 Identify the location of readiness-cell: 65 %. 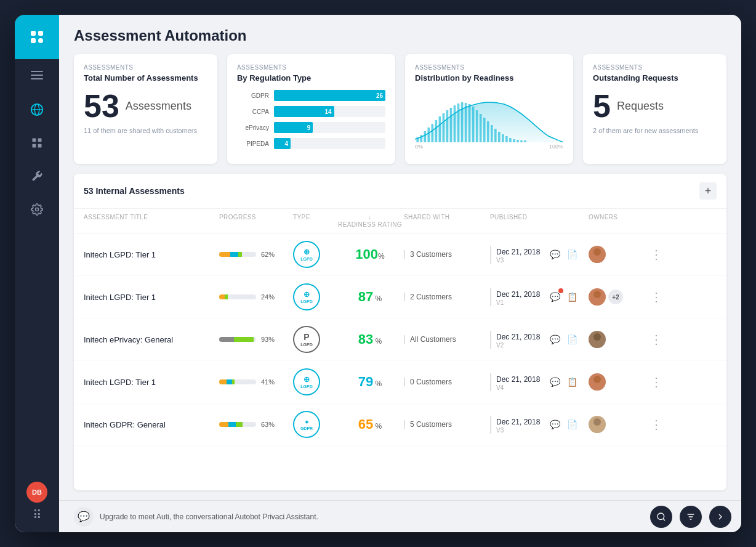
(370, 424).